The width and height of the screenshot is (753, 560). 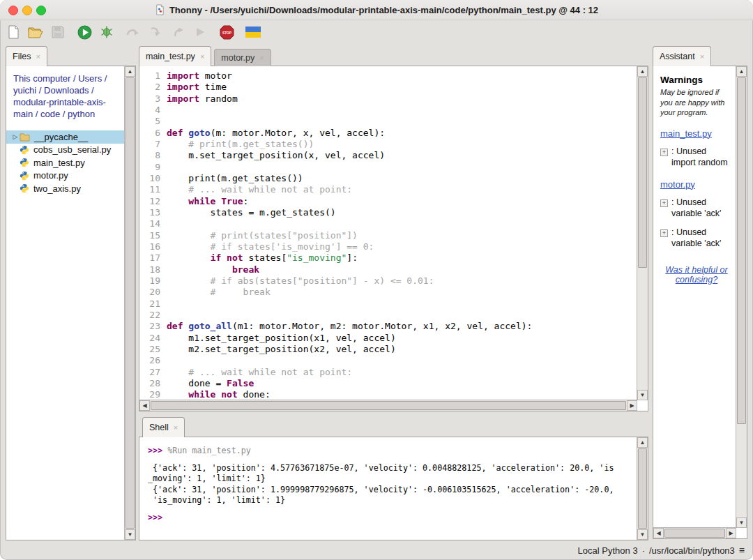 I want to click on new-file-button, so click(x=13, y=32).